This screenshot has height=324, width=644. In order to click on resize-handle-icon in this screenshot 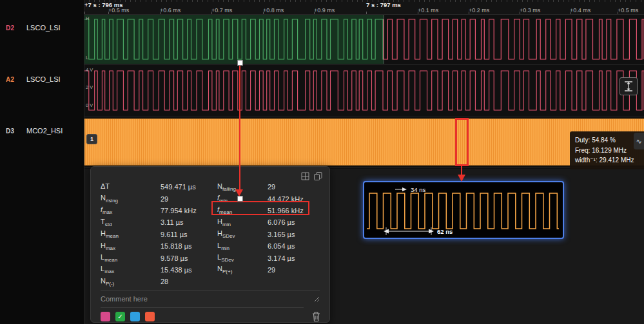, I will do `click(317, 299)`.